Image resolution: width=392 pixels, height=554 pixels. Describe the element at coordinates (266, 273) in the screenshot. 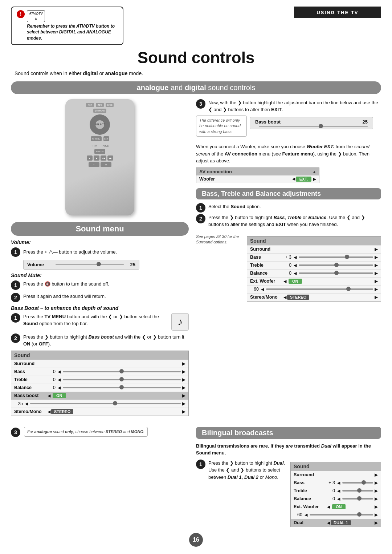

I see `balance-label-2: Balance` at that location.